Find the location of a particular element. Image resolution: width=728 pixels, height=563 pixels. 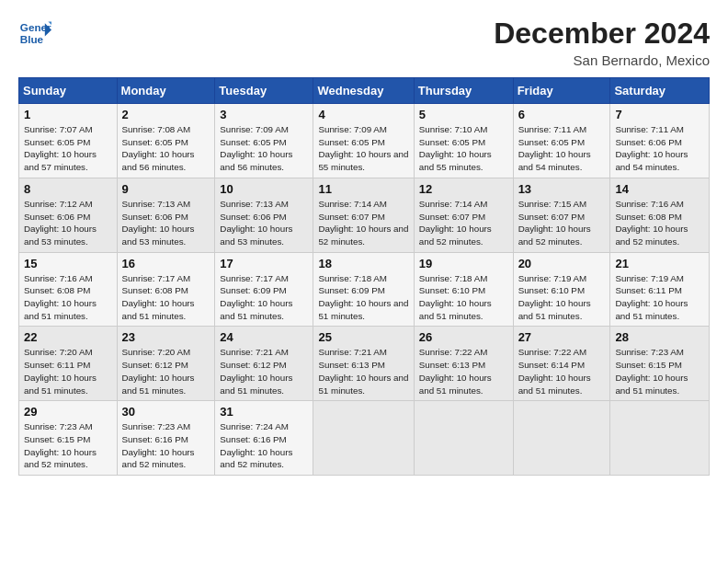

table-row: 30Sunrise: 7:23 AMSunset: 6:16 PMDayligh… is located at coordinates (165, 438).